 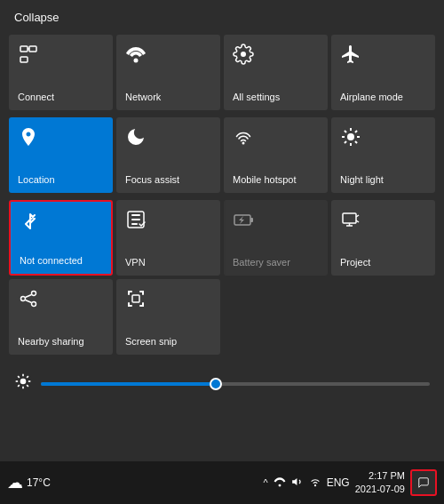 I want to click on night-light-icon, so click(x=351, y=139).